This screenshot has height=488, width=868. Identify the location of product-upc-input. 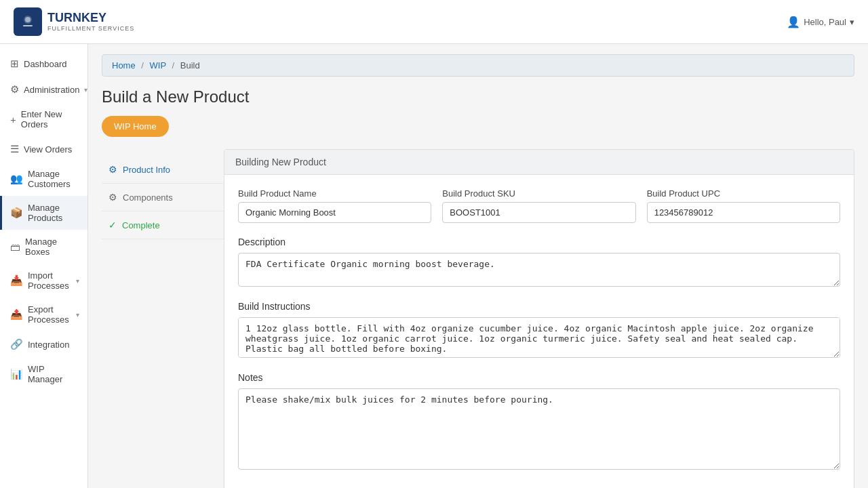
(743, 213).